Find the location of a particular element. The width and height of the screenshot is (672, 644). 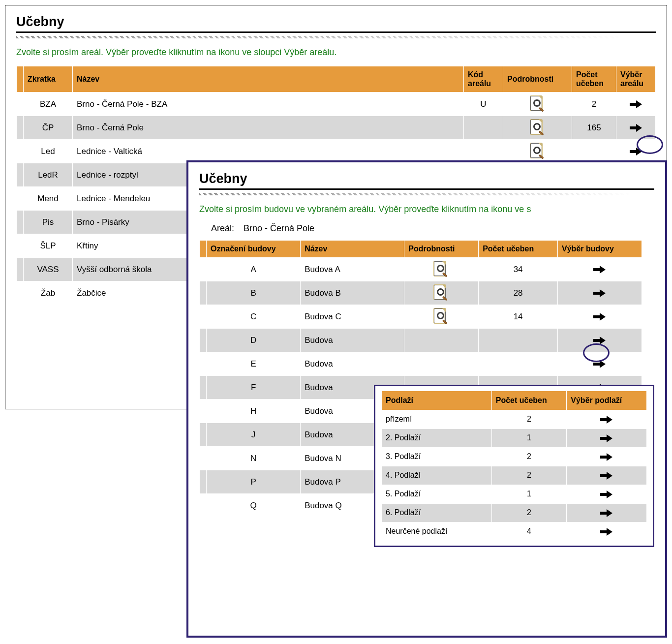

cell-zkratka: Pis is located at coordinates (48, 222).